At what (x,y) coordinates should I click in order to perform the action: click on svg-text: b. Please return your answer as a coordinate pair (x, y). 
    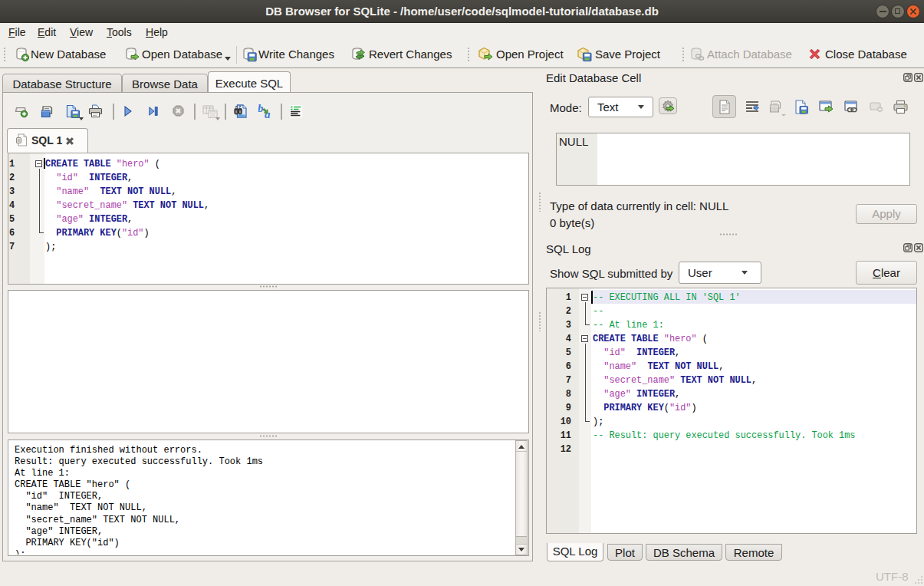
    Looking at the image, I should click on (261, 109).